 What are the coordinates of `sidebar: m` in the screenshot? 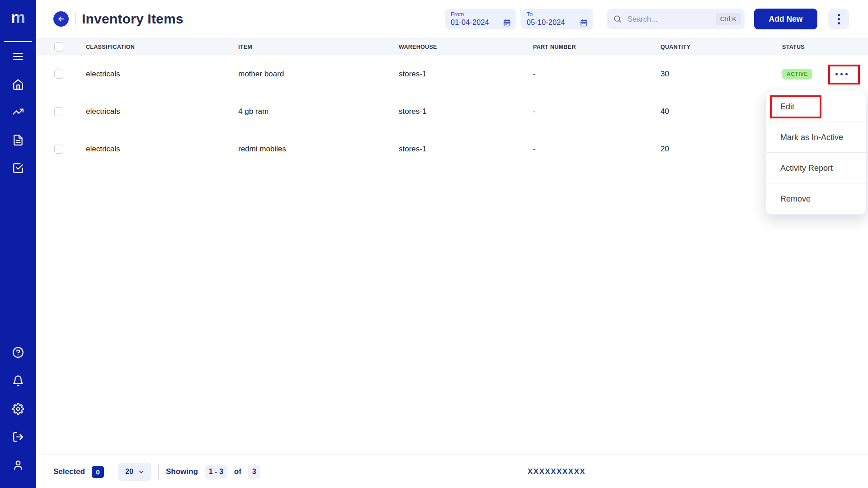 It's located at (18, 244).